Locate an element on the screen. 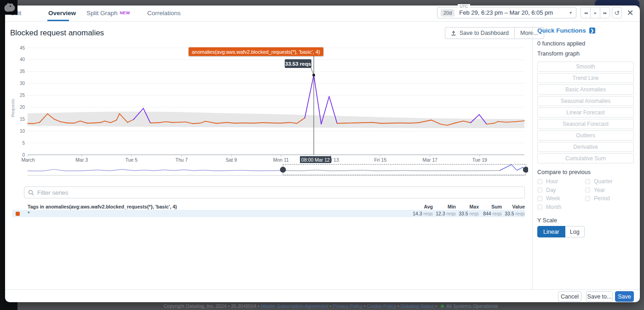  x-tick-label: Tue 19 is located at coordinates (480, 160).